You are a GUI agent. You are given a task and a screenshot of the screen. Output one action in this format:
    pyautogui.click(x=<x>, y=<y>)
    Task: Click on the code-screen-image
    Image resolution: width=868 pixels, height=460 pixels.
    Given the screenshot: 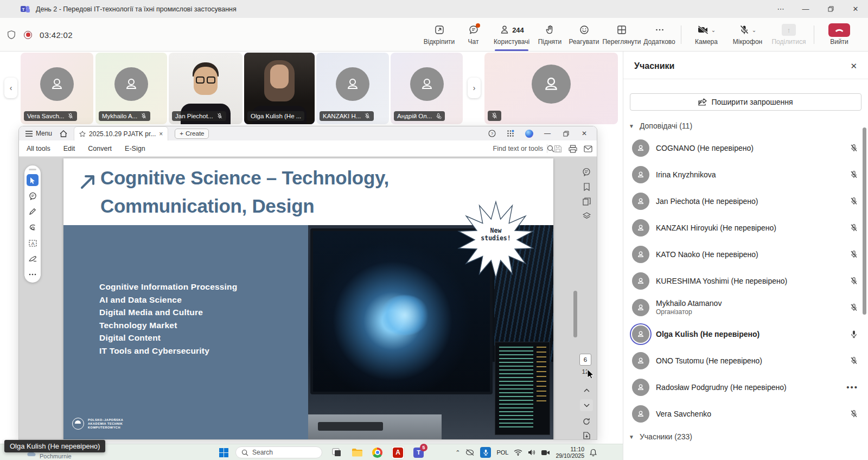 What is the action you would take?
    pyautogui.click(x=522, y=388)
    